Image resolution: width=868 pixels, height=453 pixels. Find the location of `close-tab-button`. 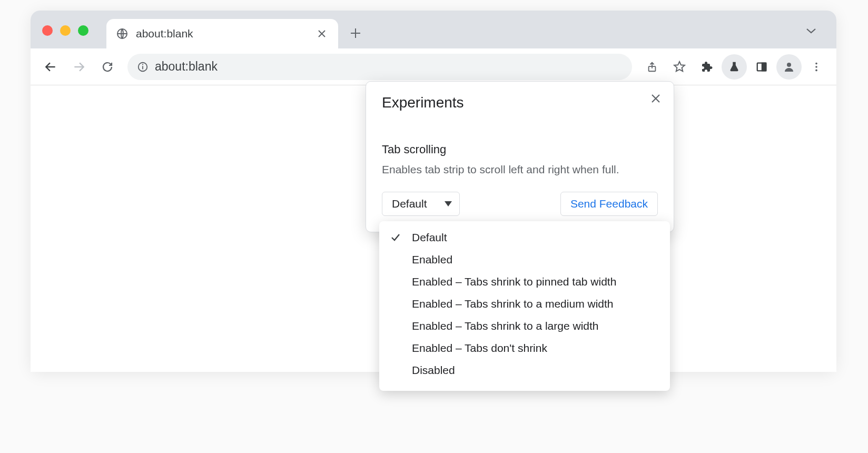

close-tab-button is located at coordinates (322, 34).